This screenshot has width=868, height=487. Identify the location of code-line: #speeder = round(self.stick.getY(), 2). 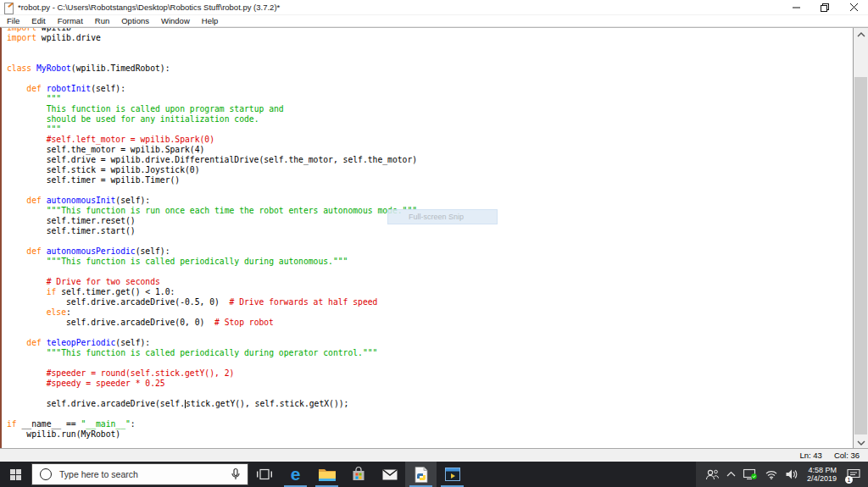
(430, 374).